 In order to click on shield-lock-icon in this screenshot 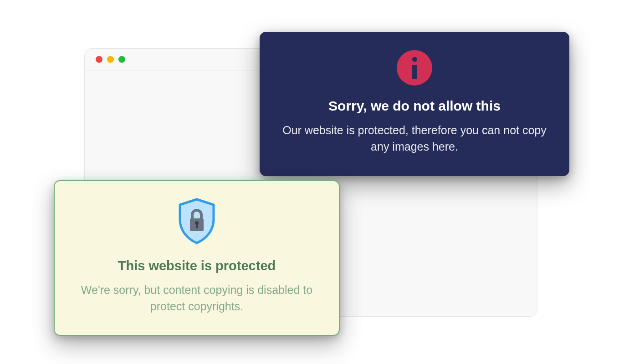, I will do `click(197, 222)`.